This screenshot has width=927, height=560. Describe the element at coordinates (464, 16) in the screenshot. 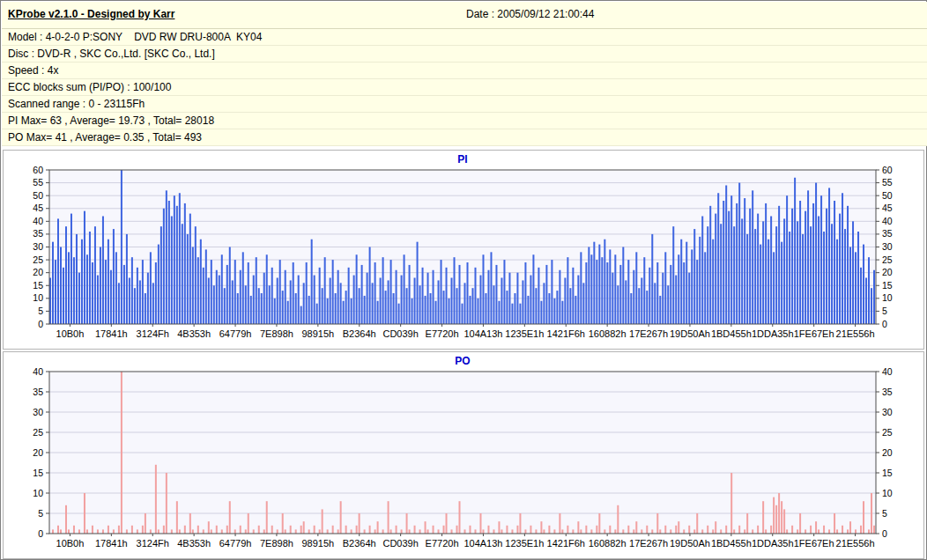

I see `title-row: KProbe v2.1.0 - Designed by Karr Date : …` at that location.